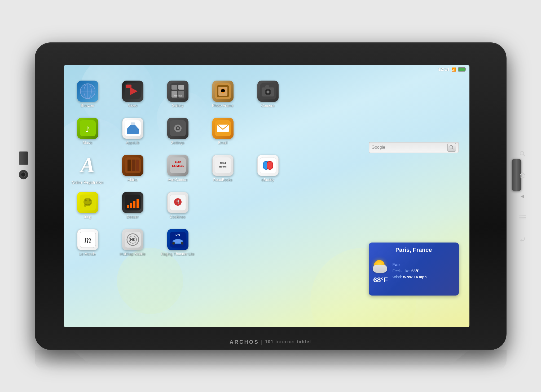 The width and height of the screenshot is (541, 392). Describe the element at coordinates (178, 217) in the screenshot. I see `app-cookineo-label: Cookineo` at that location.